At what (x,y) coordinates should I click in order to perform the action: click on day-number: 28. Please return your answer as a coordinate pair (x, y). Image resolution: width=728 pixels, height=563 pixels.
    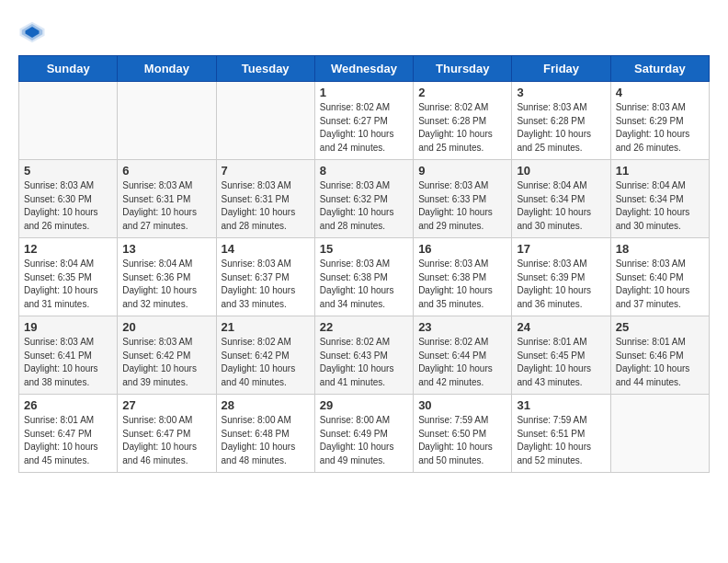
    Looking at the image, I should click on (266, 405).